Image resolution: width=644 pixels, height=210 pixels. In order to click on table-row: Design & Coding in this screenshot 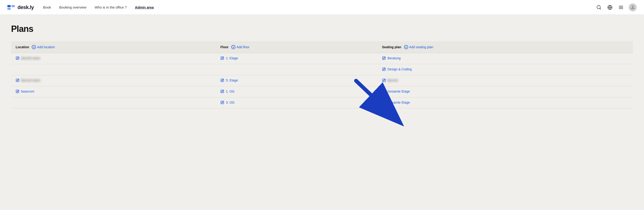, I will do `click(322, 70)`.